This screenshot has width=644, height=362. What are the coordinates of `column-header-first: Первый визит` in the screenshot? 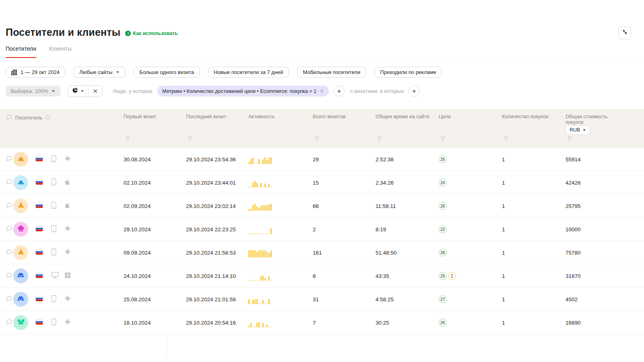 It's located at (154, 117).